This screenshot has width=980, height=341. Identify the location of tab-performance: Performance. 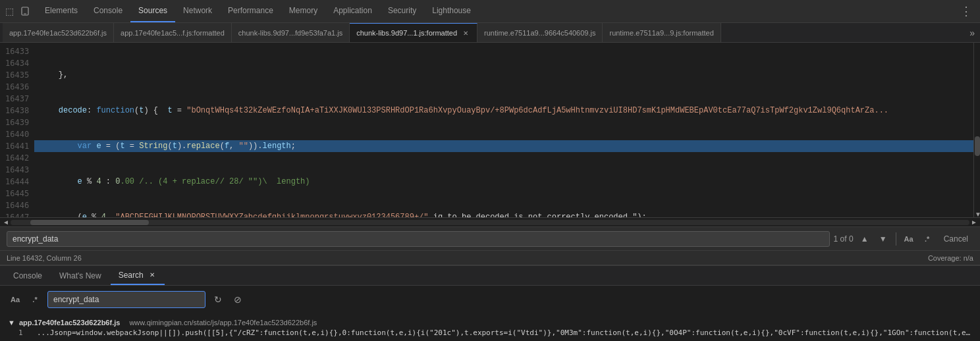
(250, 11).